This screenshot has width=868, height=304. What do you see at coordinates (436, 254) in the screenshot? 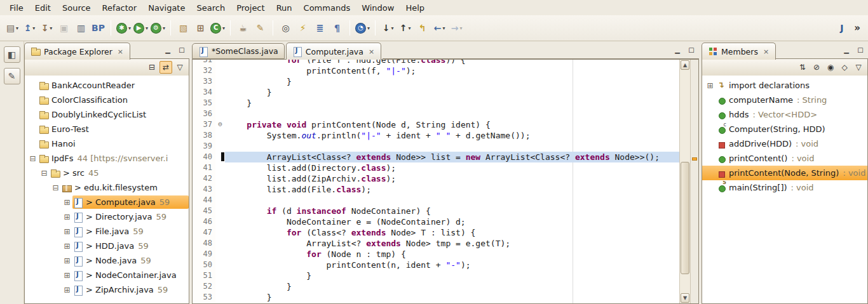
I see `code-line: 49 for (Node n : tmp) {` at bounding box center [436, 254].